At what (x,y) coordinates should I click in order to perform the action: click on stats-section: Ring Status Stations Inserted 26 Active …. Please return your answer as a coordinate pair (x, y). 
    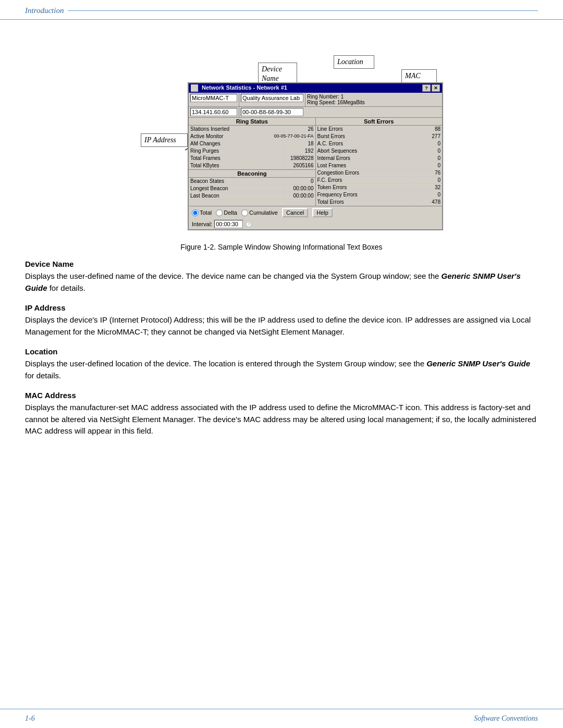
    Looking at the image, I should click on (315, 162).